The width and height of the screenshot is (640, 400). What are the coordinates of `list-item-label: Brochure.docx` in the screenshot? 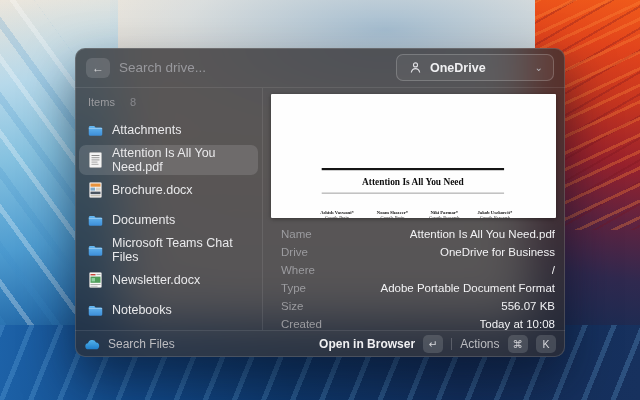 It's located at (152, 190).